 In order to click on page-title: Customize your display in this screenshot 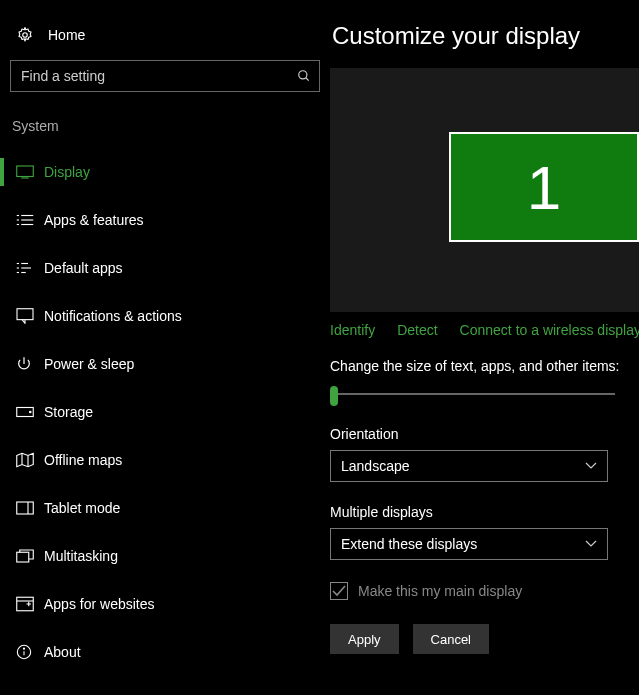, I will do `click(484, 36)`.